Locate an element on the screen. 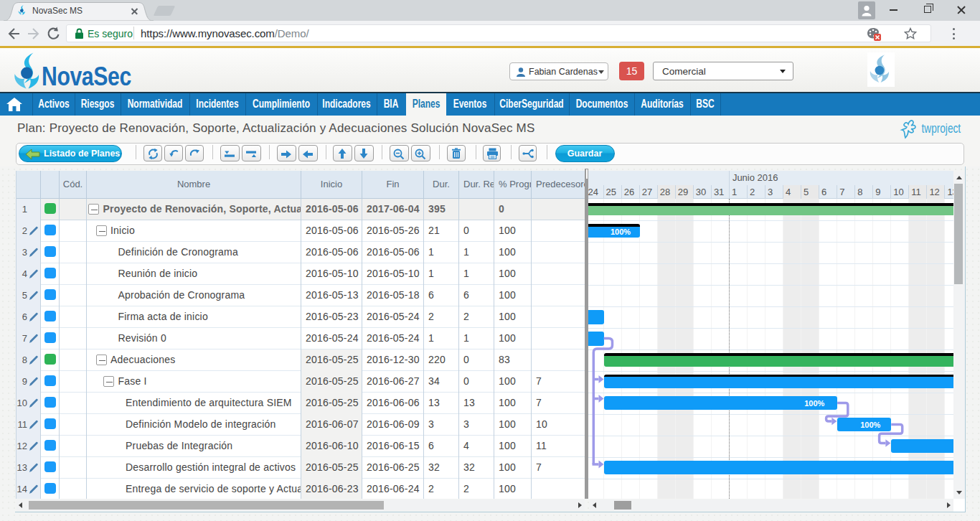  svg-text: twproject is located at coordinates (941, 128).